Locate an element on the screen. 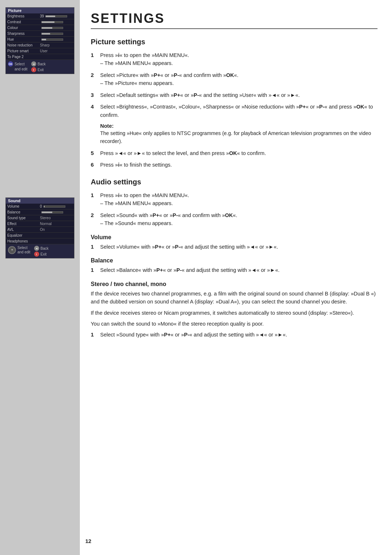 This screenshot has width=392, height=555. row-label: Volume is located at coordinates (24, 206).